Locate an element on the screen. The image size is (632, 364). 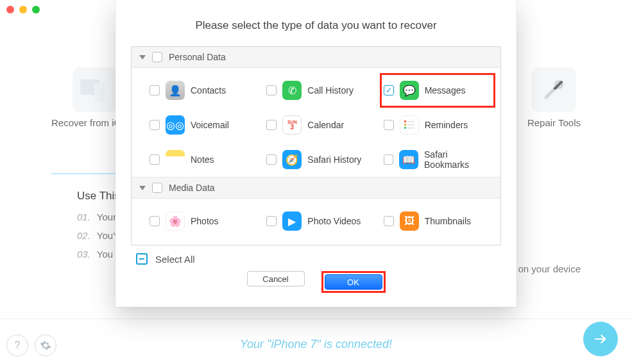
close-icon is located at coordinates (10, 10).